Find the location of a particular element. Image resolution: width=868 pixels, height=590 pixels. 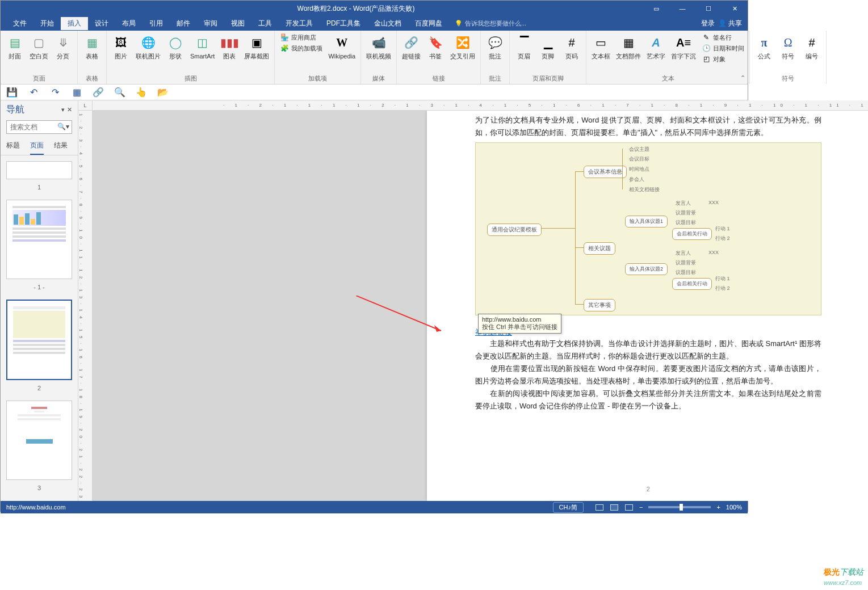

store-button: 🏪应用商店 is located at coordinates (301, 37).